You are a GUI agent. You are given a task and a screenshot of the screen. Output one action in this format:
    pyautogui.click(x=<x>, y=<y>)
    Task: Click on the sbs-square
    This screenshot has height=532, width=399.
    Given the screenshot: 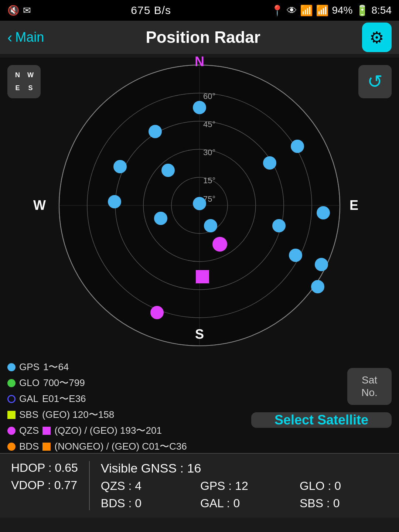 What is the action you would take?
    pyautogui.click(x=11, y=415)
    